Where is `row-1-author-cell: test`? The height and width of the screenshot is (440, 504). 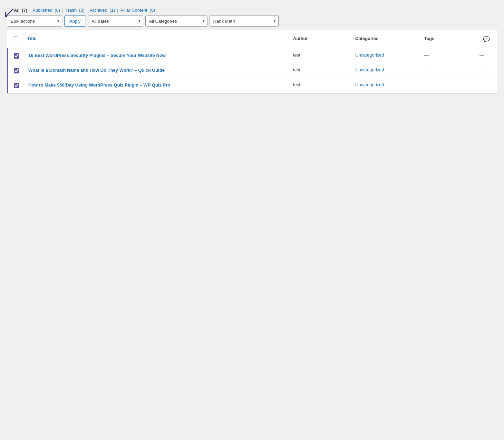
row-1-author-cell: test is located at coordinates (321, 56).